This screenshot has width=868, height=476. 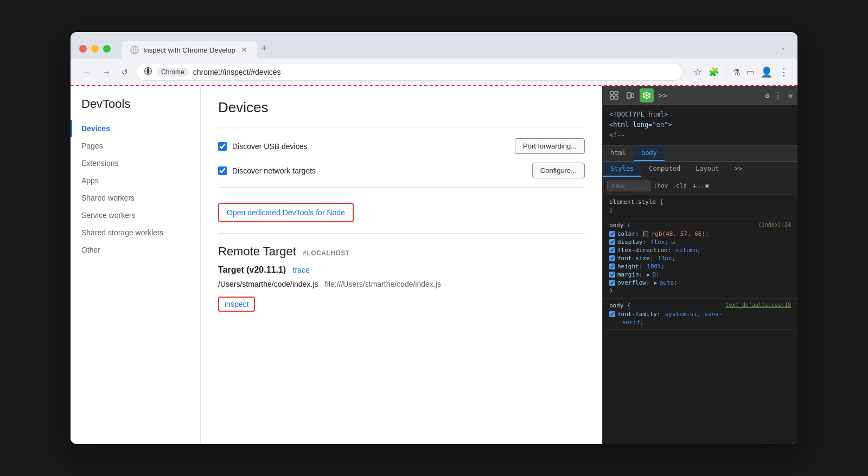 I want to click on sidebar-item-shared-workers: Shared workers, so click(x=136, y=198).